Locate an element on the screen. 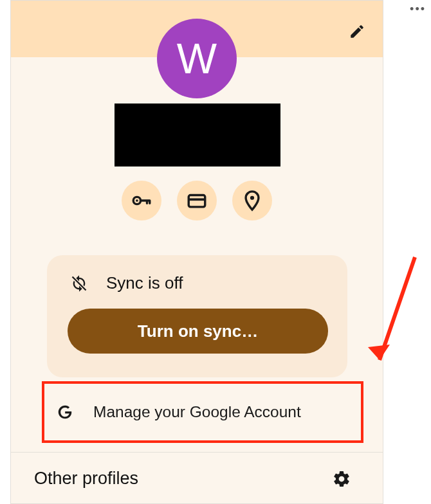 This screenshot has width=431, height=504. turn-on-sync-button: Turn on sync… is located at coordinates (198, 331).